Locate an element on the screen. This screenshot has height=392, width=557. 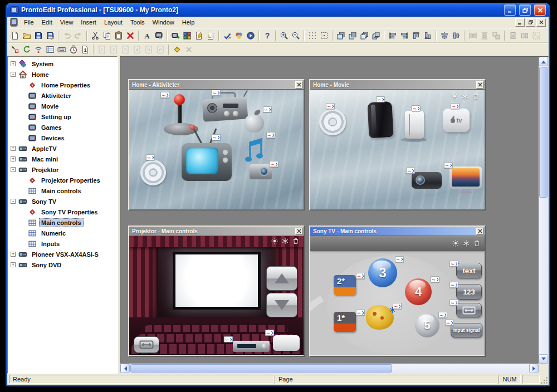
numeric-button: 123 is located at coordinates (469, 292).